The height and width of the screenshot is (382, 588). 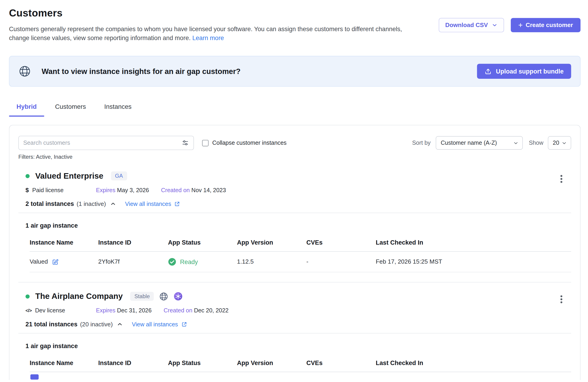 What do you see at coordinates (64, 364) in the screenshot?
I see `col-instance-name: Instance Name` at bounding box center [64, 364].